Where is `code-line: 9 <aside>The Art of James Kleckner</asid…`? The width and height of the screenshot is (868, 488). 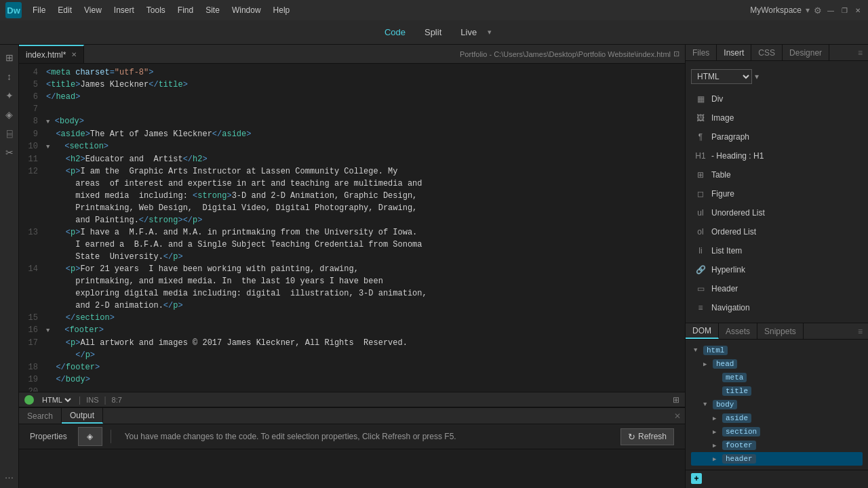
code-line: 9 <aside>The Art of James Kleckner</asid… is located at coordinates (352, 134).